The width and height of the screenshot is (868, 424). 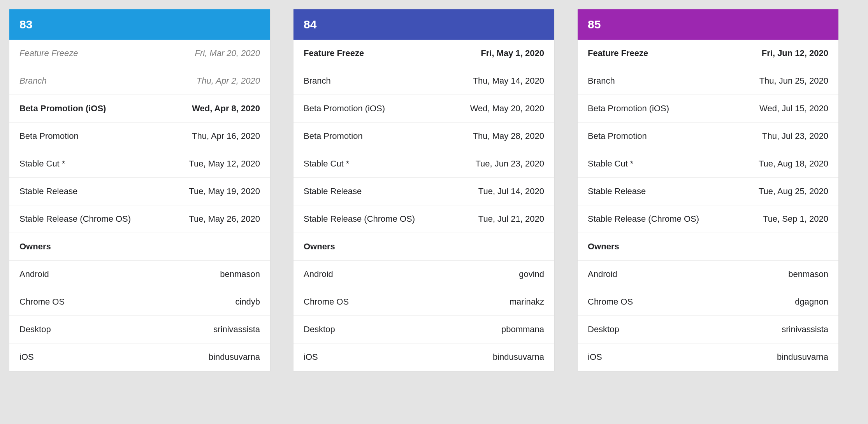 I want to click on owner-name: dgagnon, so click(x=812, y=302).